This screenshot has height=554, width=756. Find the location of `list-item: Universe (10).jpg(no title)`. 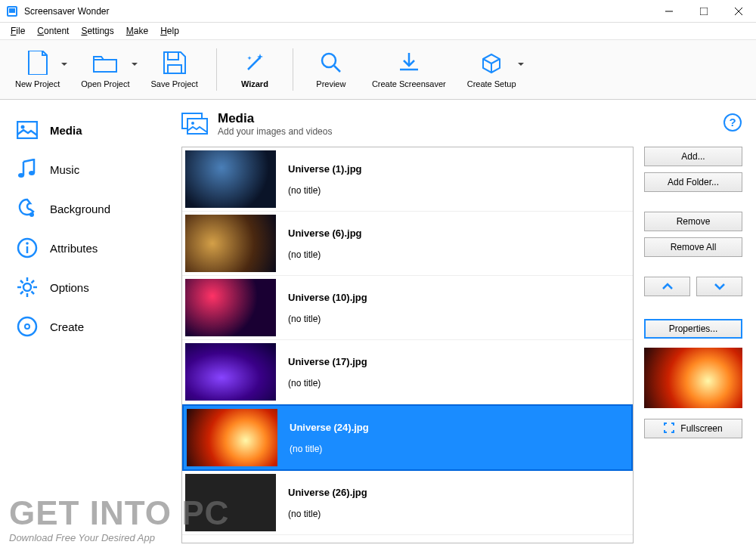

list-item: Universe (10).jpg(no title) is located at coordinates (407, 308).